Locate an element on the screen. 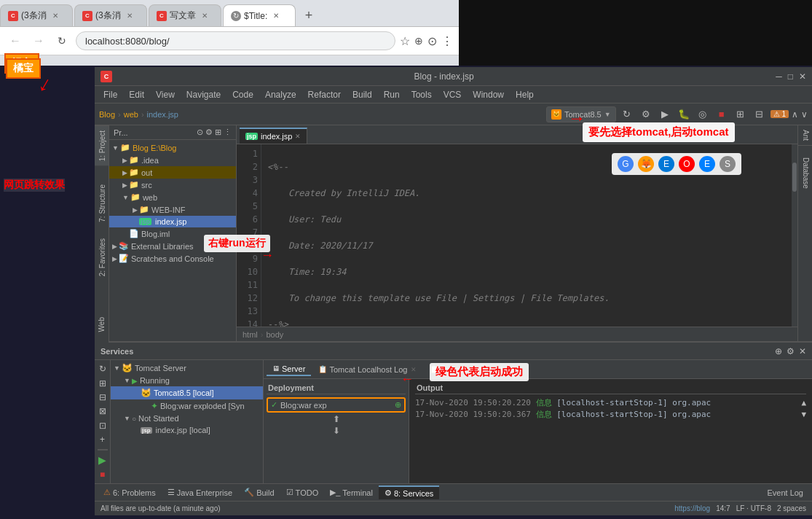  svc-index-local: ▶ jsp index.jsp [local] is located at coordinates (186, 430).